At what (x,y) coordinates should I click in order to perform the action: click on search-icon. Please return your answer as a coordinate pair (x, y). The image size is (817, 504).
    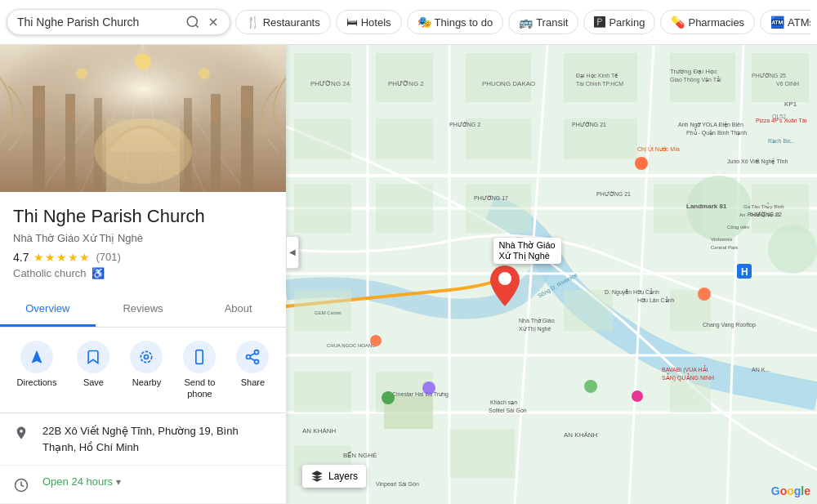
    Looking at the image, I should click on (193, 22).